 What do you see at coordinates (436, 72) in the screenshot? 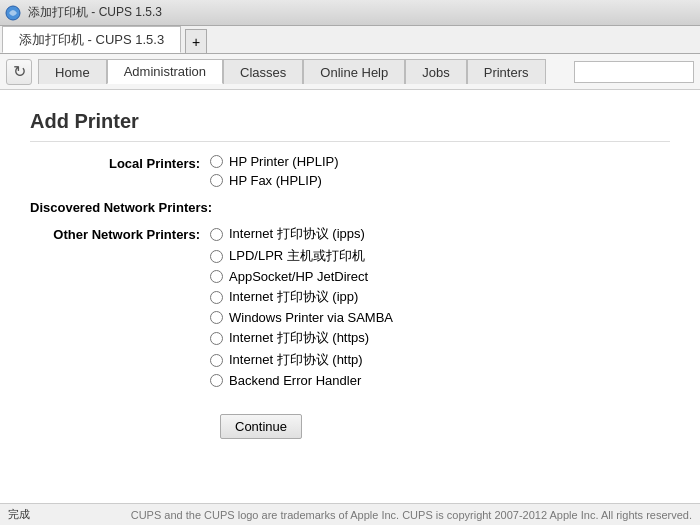
I see `tab-jobs: Jobs` at bounding box center [436, 72].